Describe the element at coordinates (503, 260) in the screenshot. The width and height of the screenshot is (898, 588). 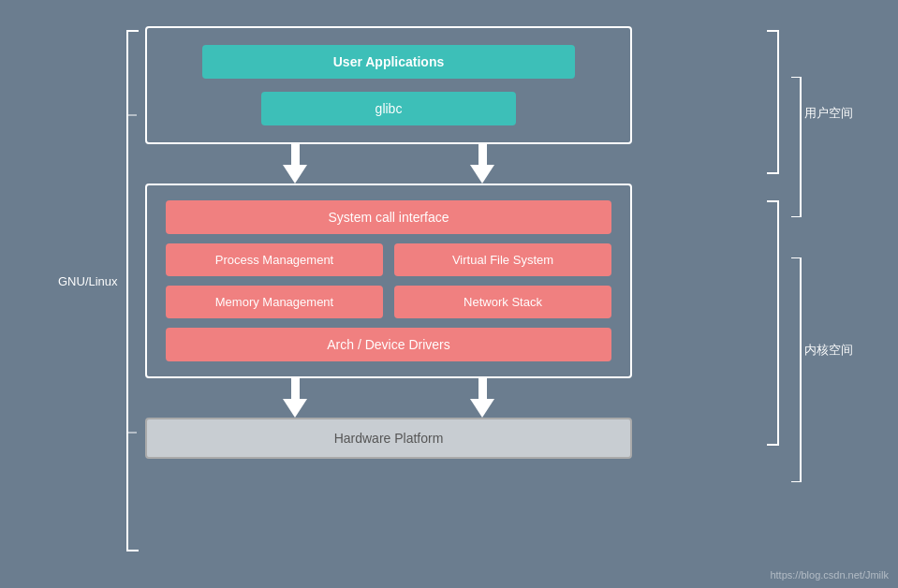
I see `virtual-file-system-bar: Virtual File System` at that location.